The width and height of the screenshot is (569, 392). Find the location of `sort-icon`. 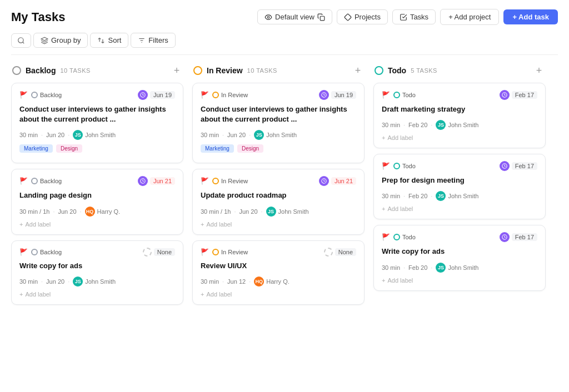

sort-icon is located at coordinates (101, 41).